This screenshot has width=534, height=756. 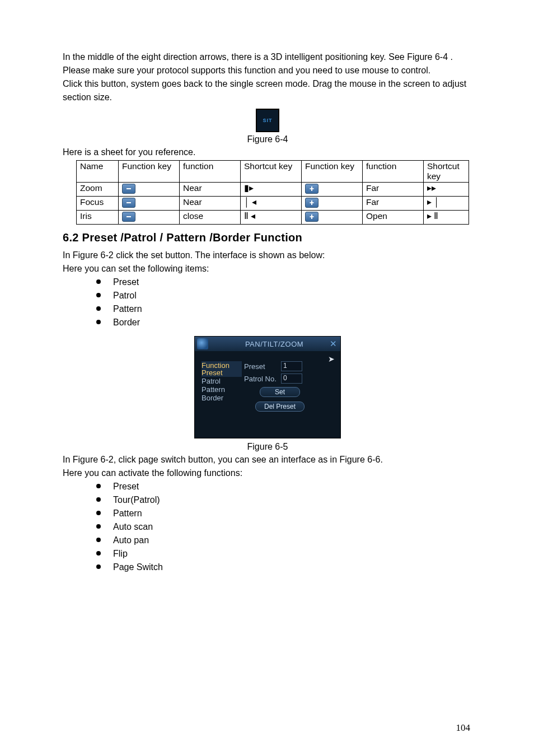 What do you see at coordinates (284, 296) in the screenshot?
I see `list-item: Patrol` at bounding box center [284, 296].